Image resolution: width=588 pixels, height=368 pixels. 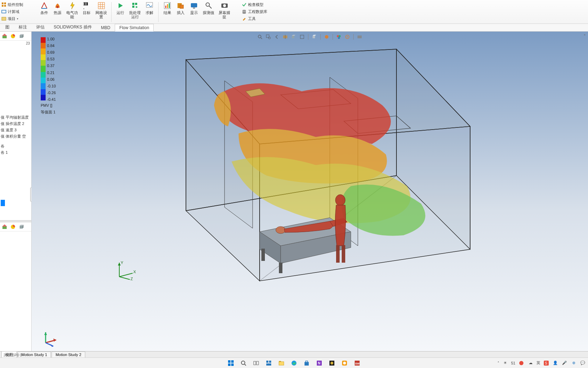 I want to click on tab-flow-simulation: Flow Simulation, so click(x=134, y=28).